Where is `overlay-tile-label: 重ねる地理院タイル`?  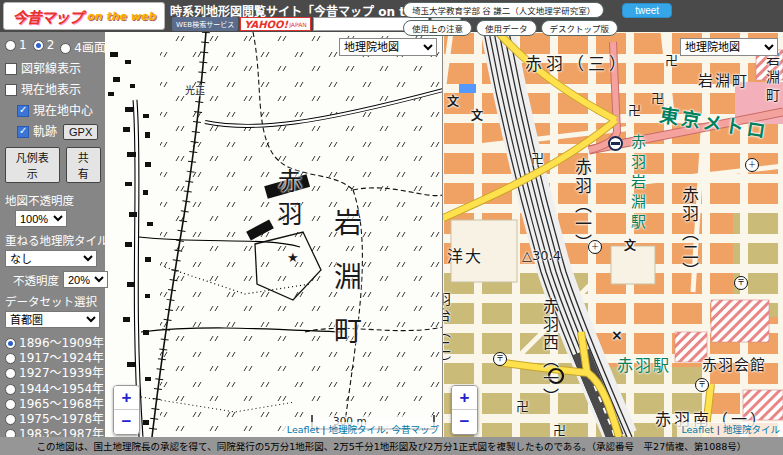 overlay-tile-label: 重ねる地理院タイル is located at coordinates (53, 240).